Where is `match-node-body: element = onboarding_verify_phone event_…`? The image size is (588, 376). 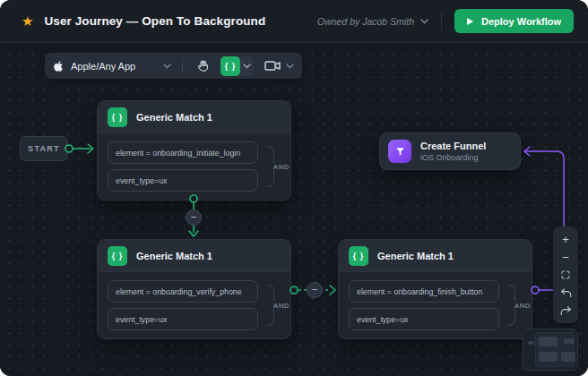
match-node-body: element = onboarding_verify_phone event_… is located at coordinates (194, 305).